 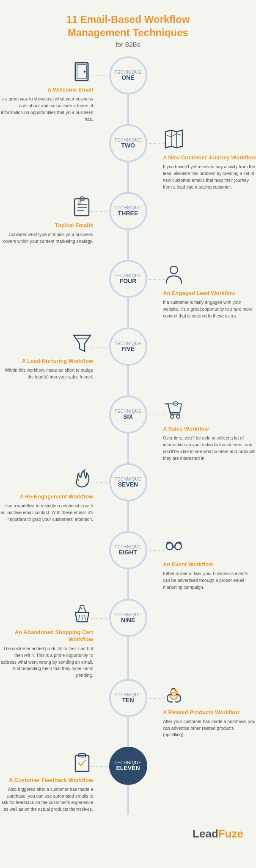 What do you see at coordinates (128, 294) in the screenshot?
I see `technique-row-4: Technique FOUR An Engaged Lead Workflow …` at bounding box center [128, 294].